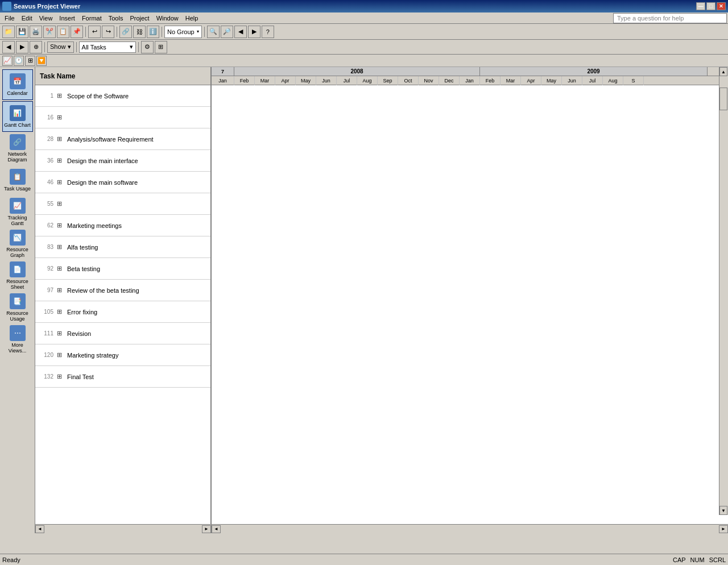 The image size is (728, 565). What do you see at coordinates (36, 47) in the screenshot?
I see `go-to-button: ⊕` at bounding box center [36, 47].